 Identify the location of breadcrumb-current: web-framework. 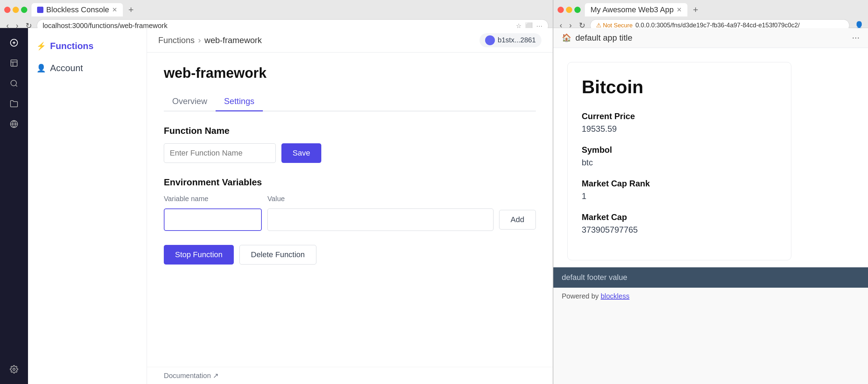
(233, 40).